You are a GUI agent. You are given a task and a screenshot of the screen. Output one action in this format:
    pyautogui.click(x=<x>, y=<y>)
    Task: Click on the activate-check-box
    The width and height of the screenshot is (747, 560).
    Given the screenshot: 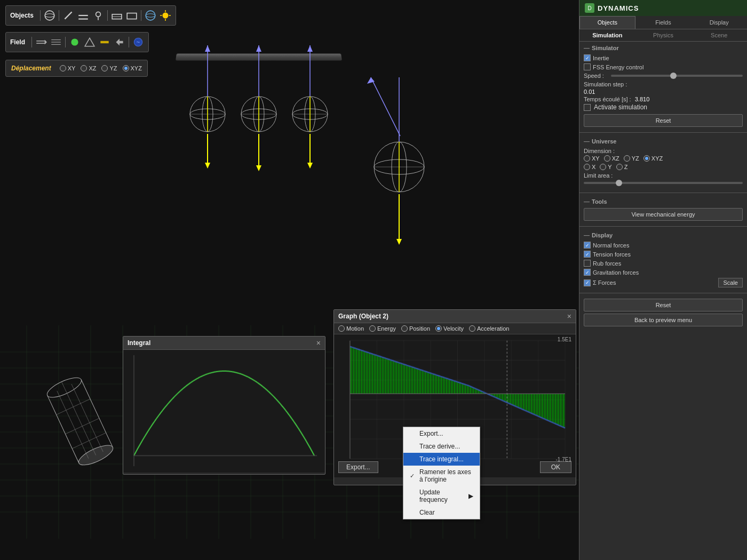 What is the action you would take?
    pyautogui.click(x=587, y=108)
    